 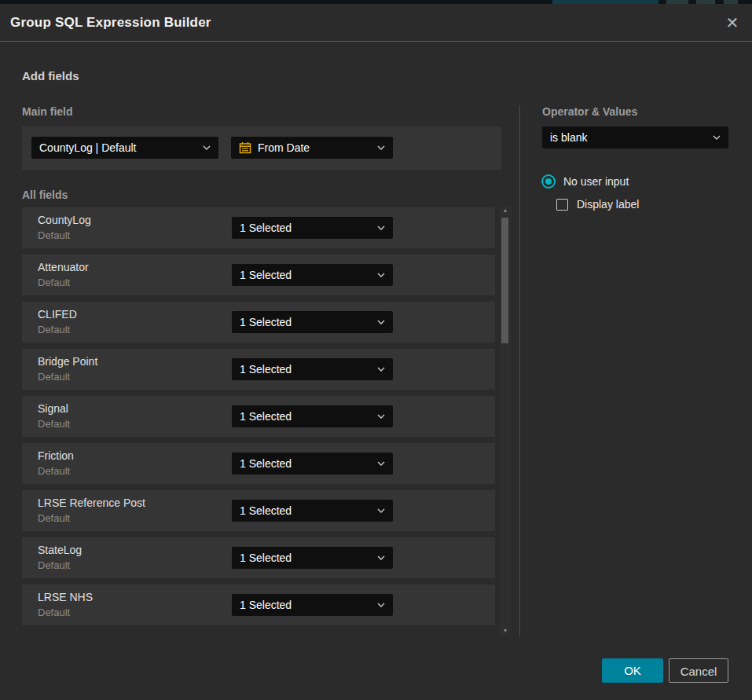 I want to click on ok-button: OK, so click(x=633, y=671).